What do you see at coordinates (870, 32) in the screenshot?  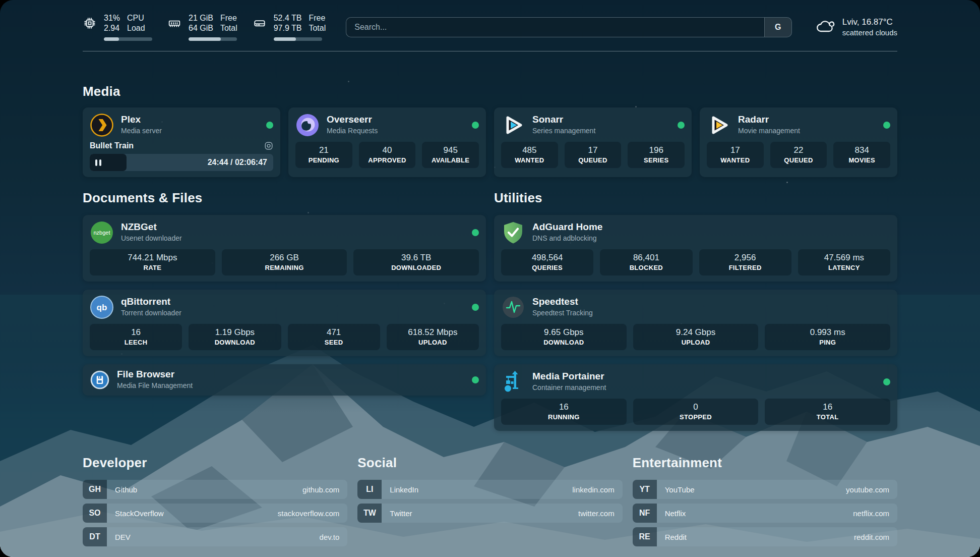 I see `weather-condition: scattered clouds` at bounding box center [870, 32].